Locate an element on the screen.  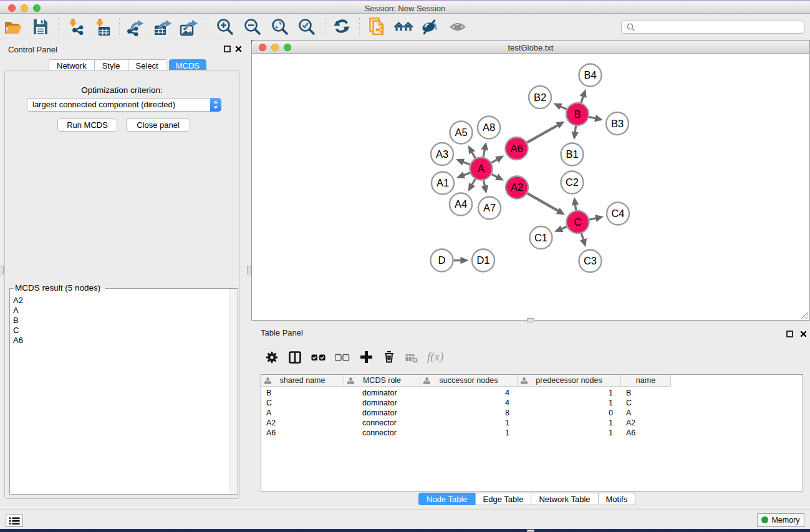
svg-text: B is located at coordinates (577, 114).